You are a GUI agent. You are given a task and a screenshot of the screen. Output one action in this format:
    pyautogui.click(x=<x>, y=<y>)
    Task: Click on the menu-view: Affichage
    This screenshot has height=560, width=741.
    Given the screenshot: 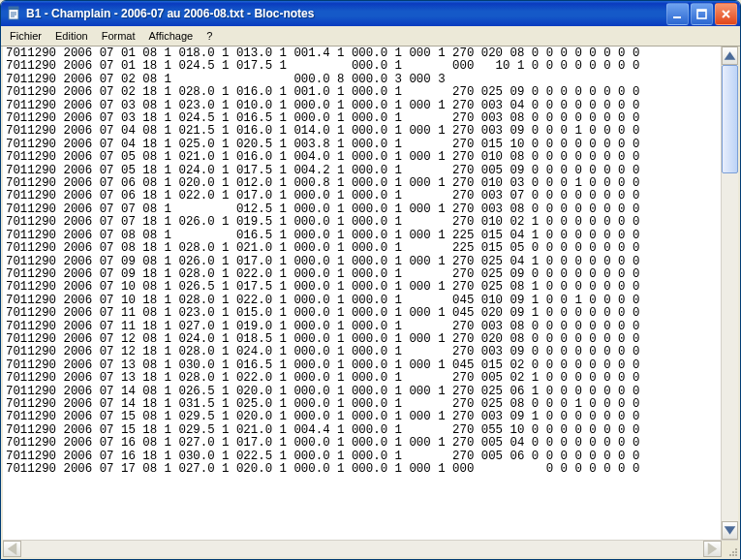 What is the action you would take?
    pyautogui.click(x=171, y=36)
    